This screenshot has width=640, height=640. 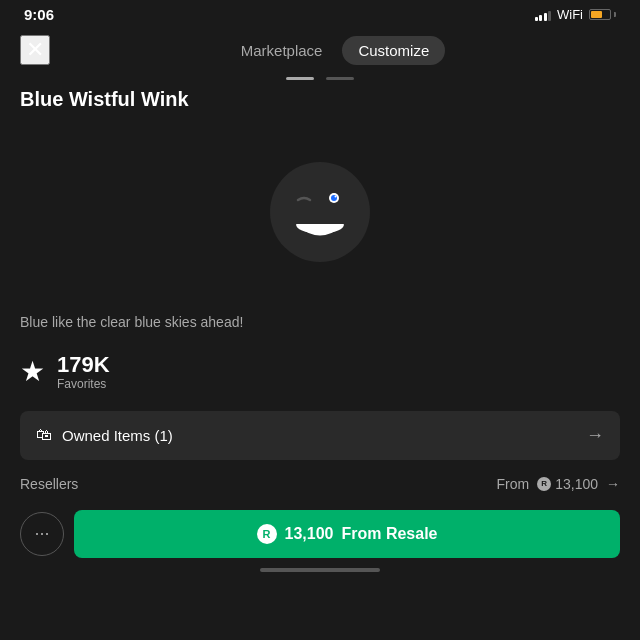 I want to click on status-icons: WiFi, so click(x=576, y=14).